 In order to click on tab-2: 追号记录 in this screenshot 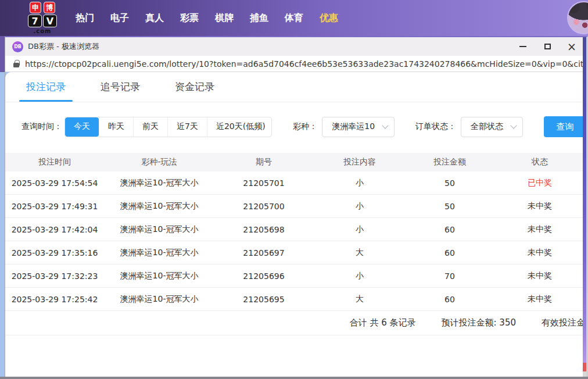, I will do `click(120, 87)`.